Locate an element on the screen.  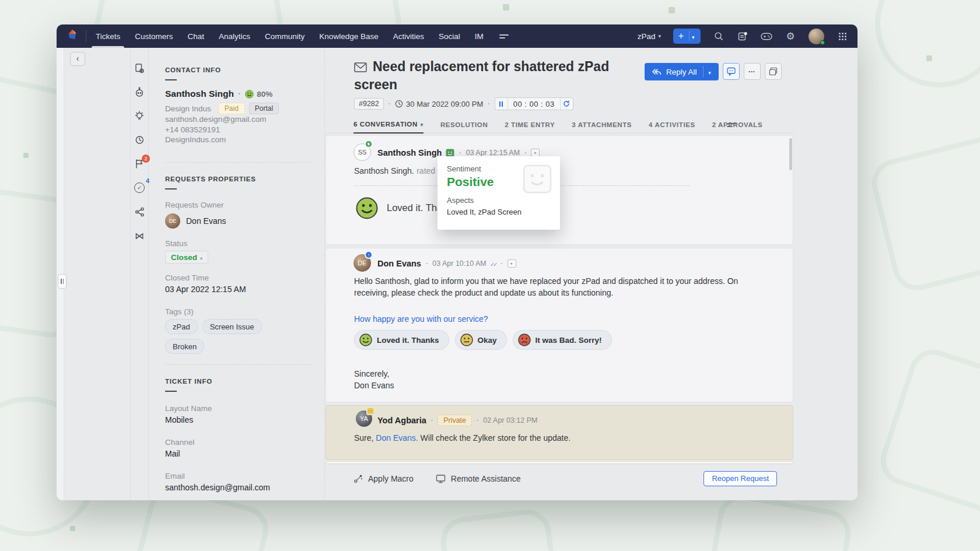
ticket-properties-panel: CONTACT INFO Santhosh Singh 80% Design I… is located at coordinates (237, 274).